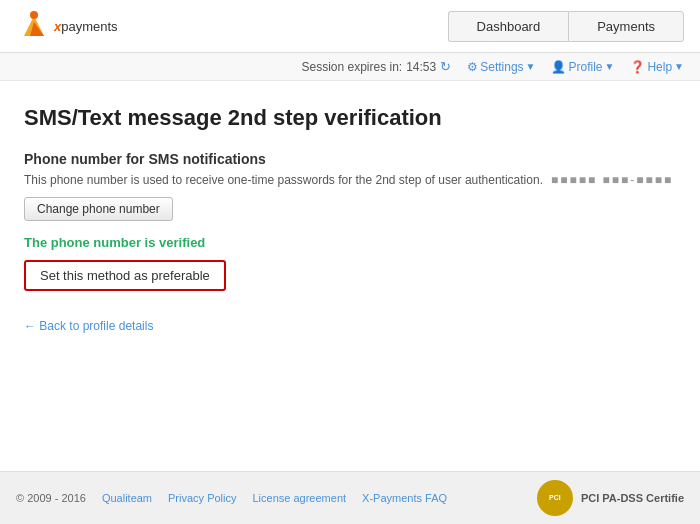 The width and height of the screenshot is (700, 524). I want to click on help-chevron-icon: ▼, so click(679, 66).